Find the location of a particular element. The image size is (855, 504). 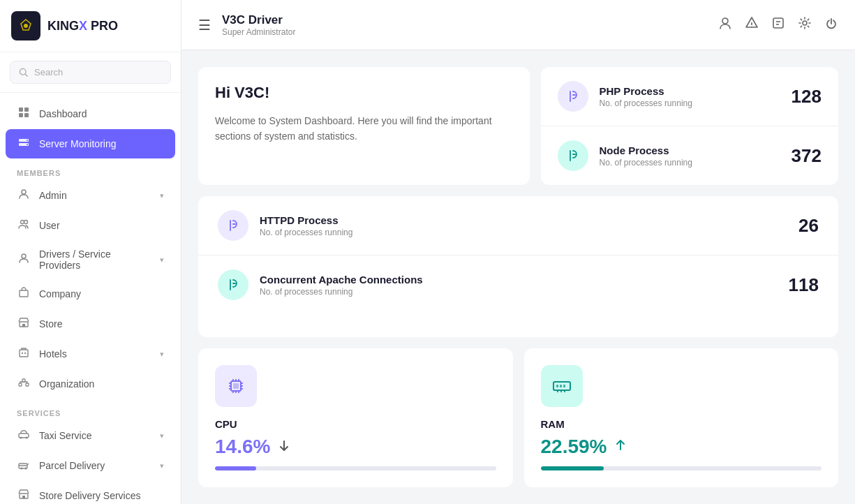

sidebar-item-admin: Admin ▾ is located at coordinates (91, 195).